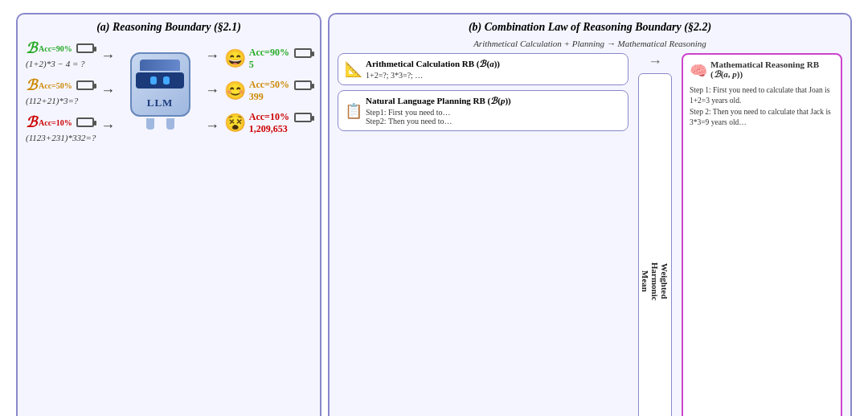  I want to click on acc-orange: Acc=50%, so click(269, 85).